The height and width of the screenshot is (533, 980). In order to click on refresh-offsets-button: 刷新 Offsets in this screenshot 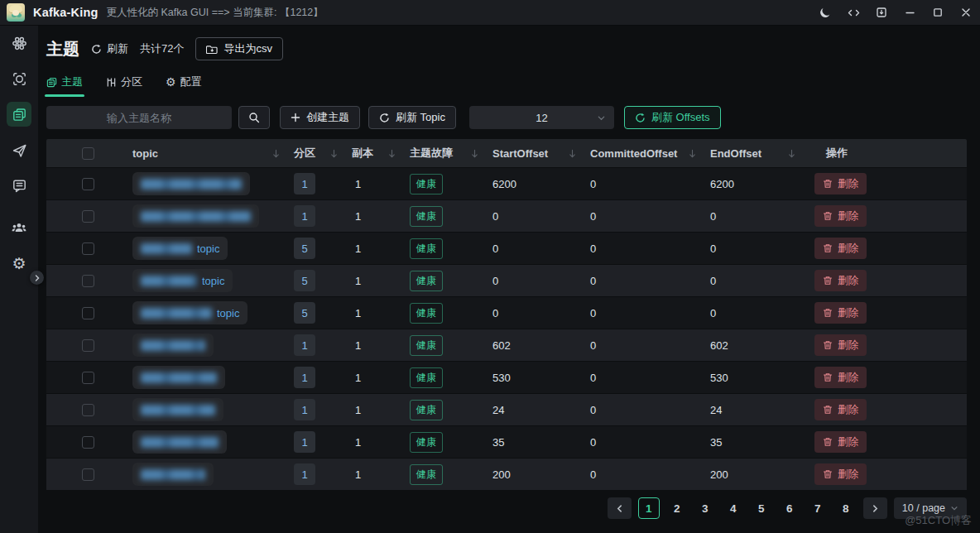, I will do `click(672, 118)`.